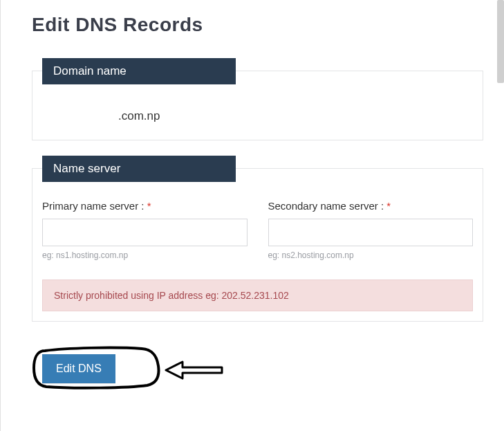  I want to click on secondary-ns-input, so click(371, 232).